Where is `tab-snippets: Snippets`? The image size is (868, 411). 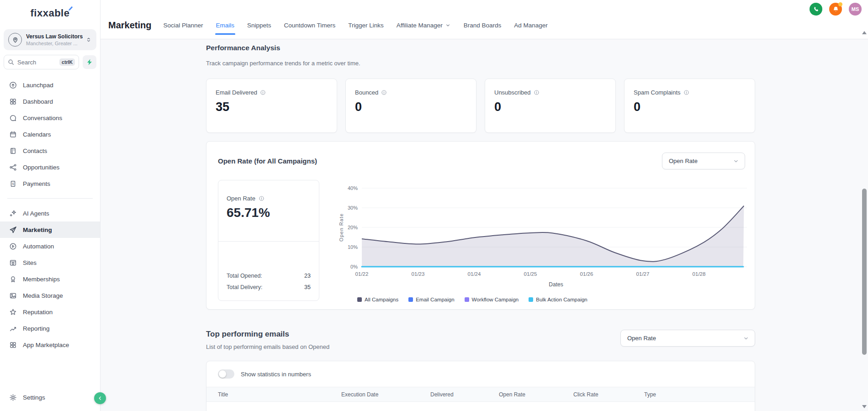
tab-snippets: Snippets is located at coordinates (259, 26).